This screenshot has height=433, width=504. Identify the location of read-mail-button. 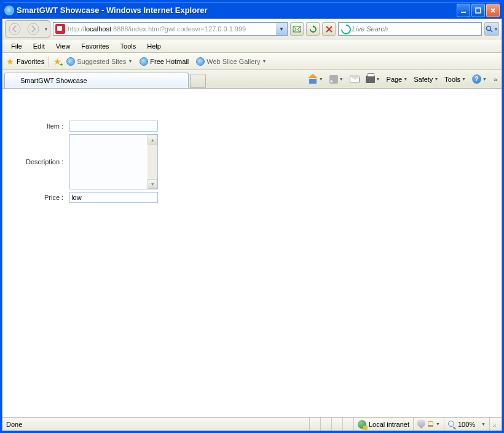
(355, 79).